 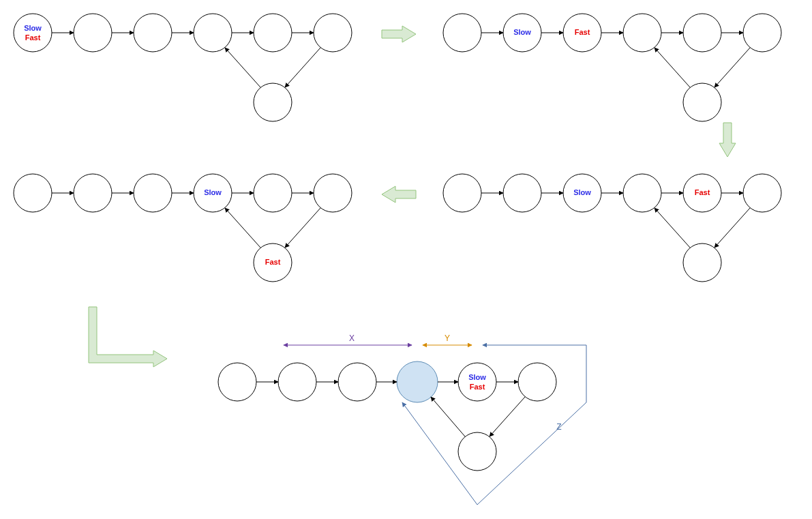 What do you see at coordinates (183, 68) in the screenshot?
I see `step1: Slow Fast` at bounding box center [183, 68].